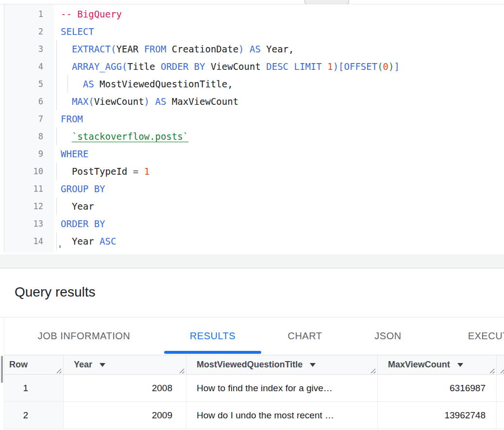 Image resolution: width=504 pixels, height=430 pixels. Describe the element at coordinates (83, 101) in the screenshot. I see `code-token: MAX(` at that location.